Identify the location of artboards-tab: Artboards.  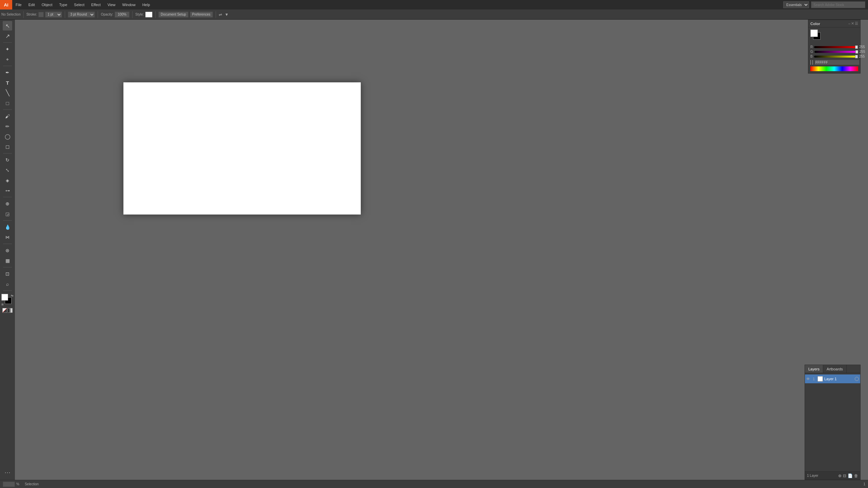
(835, 369).